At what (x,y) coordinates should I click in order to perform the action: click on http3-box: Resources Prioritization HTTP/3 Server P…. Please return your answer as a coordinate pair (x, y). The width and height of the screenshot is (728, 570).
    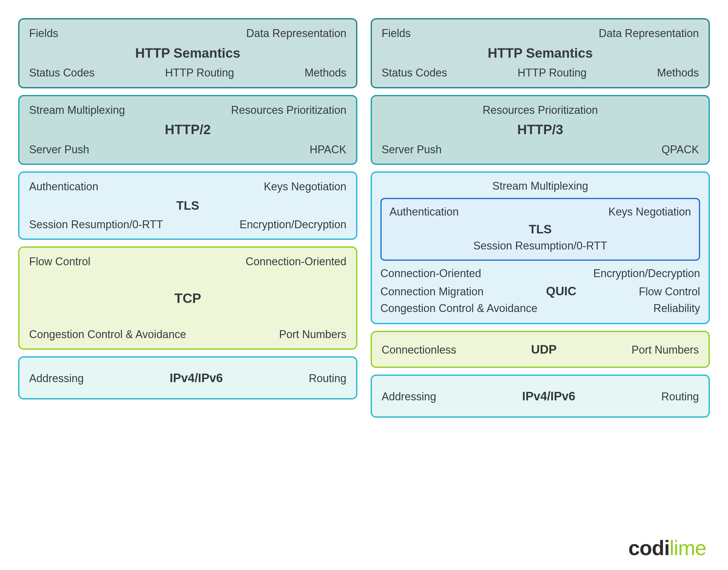
    Looking at the image, I should click on (540, 130).